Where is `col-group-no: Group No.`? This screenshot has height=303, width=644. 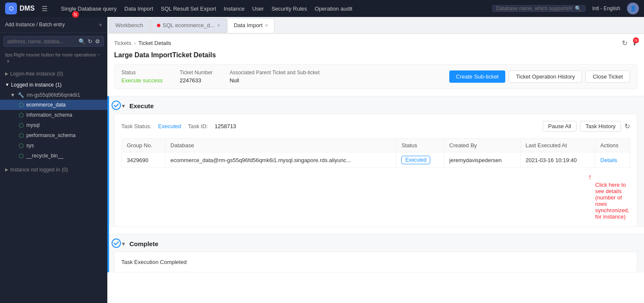
col-group-no: Group No. is located at coordinates (143, 146).